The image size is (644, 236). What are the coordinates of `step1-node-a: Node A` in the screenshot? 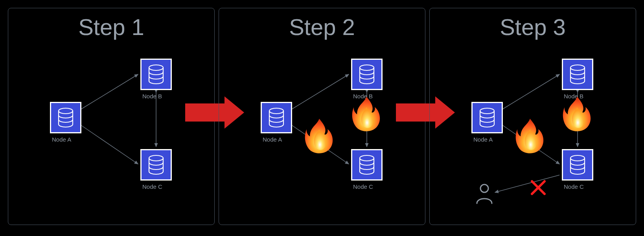 It's located at (66, 118).